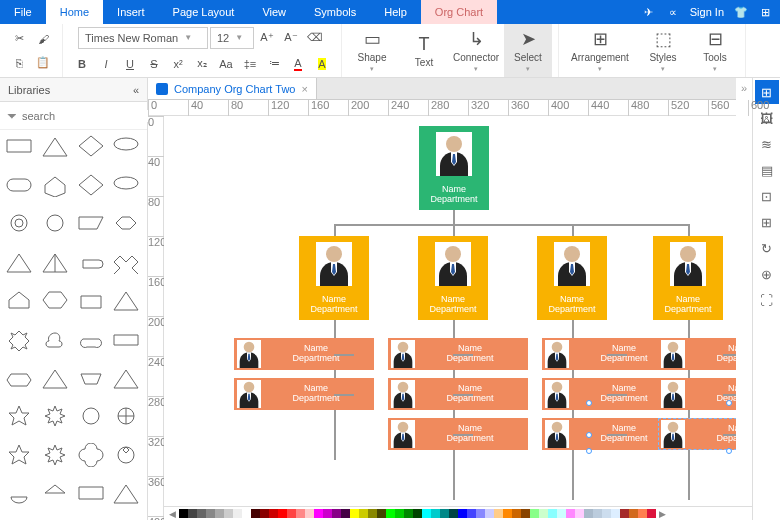 The image size is (780, 520). I want to click on fontsize-select: 12▼, so click(232, 38).